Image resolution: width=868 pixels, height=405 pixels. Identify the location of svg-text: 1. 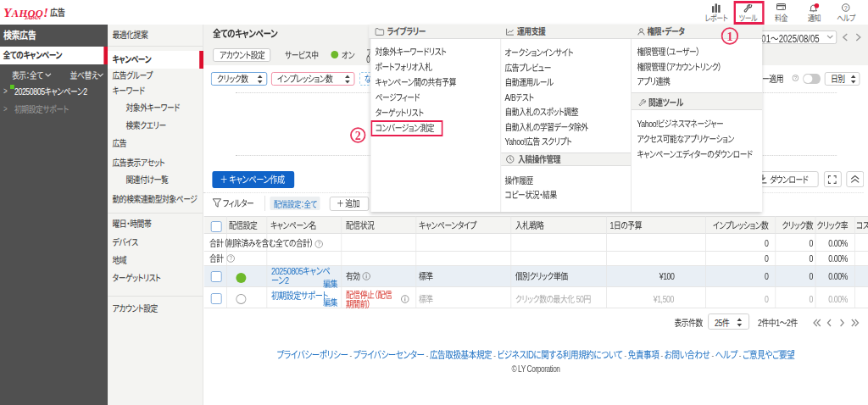
(730, 36).